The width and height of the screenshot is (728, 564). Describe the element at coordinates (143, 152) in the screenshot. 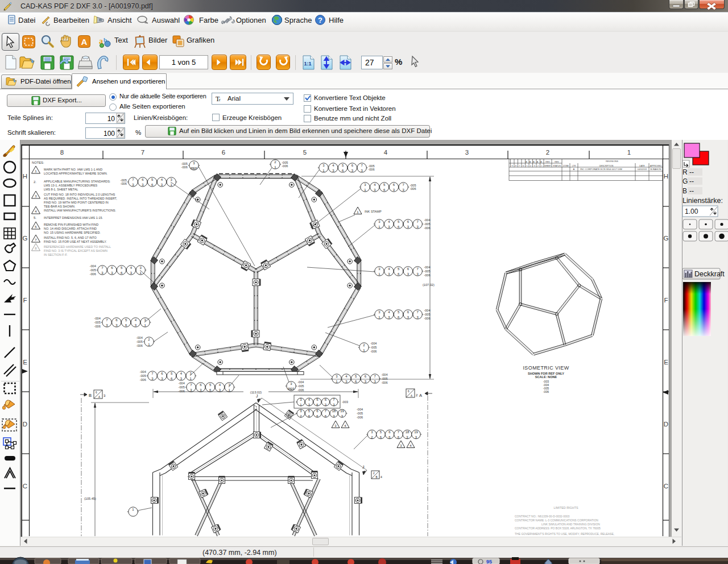

I see `svg-text: 7` at that location.